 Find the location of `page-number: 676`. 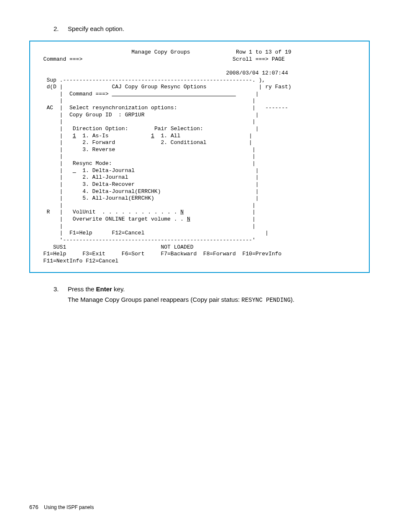

page-number: 676 is located at coordinates (34, 507).